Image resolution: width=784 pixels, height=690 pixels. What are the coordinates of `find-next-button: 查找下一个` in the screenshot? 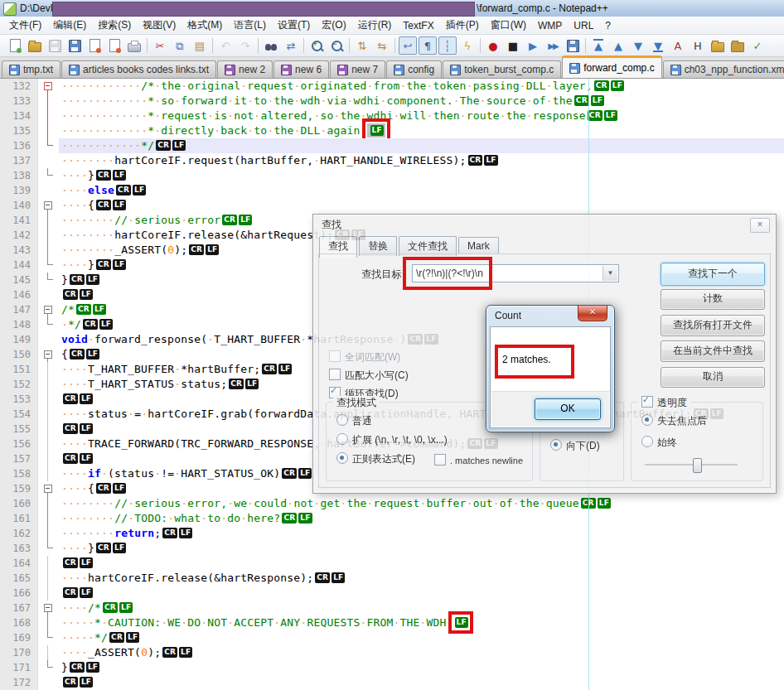 It's located at (713, 274).